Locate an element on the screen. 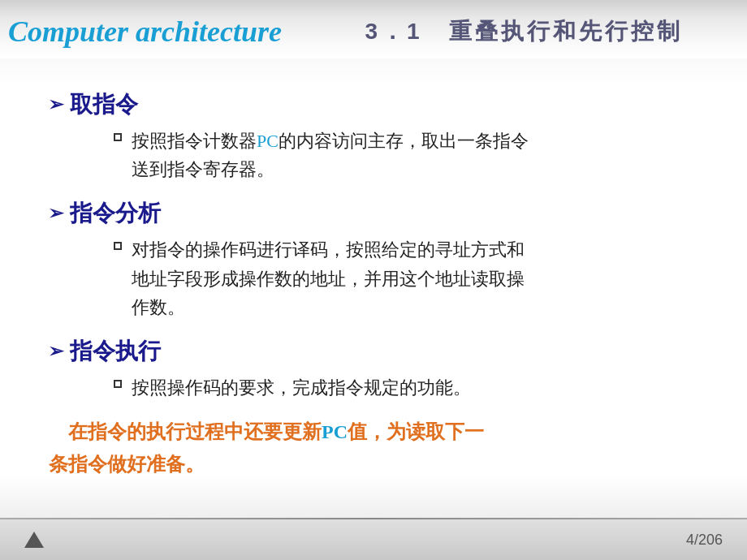 The height and width of the screenshot is (560, 747). bullet1-header: ➢ 取指令 is located at coordinates (378, 105).